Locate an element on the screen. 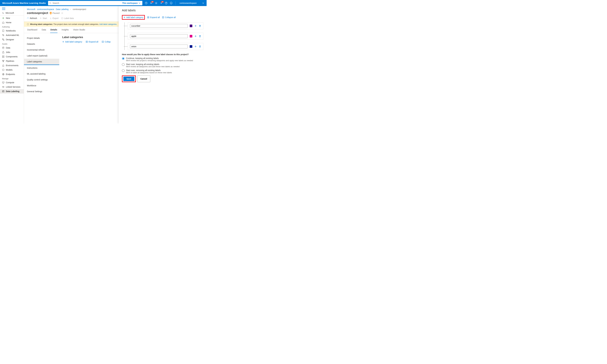  clock-icon is located at coordinates (146, 3).